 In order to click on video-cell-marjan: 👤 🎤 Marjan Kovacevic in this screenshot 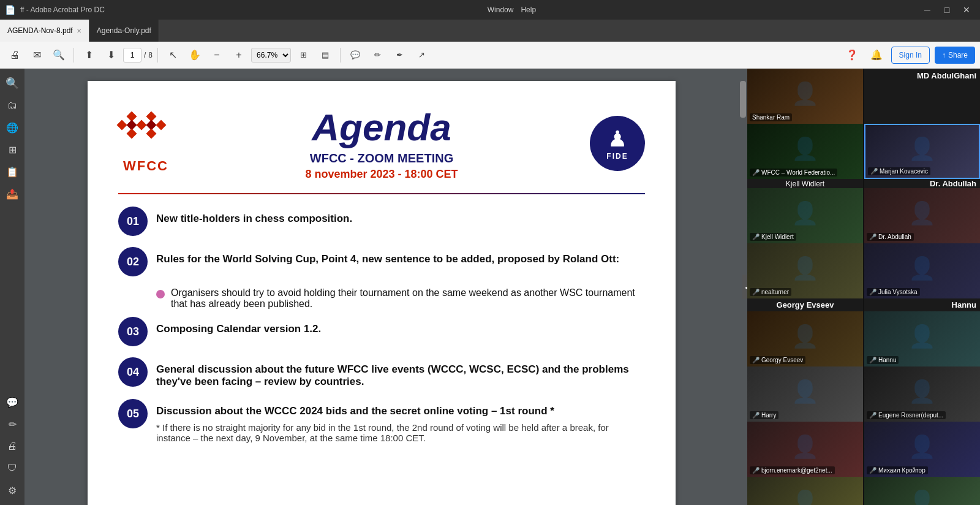, I will do `click(922, 151)`.